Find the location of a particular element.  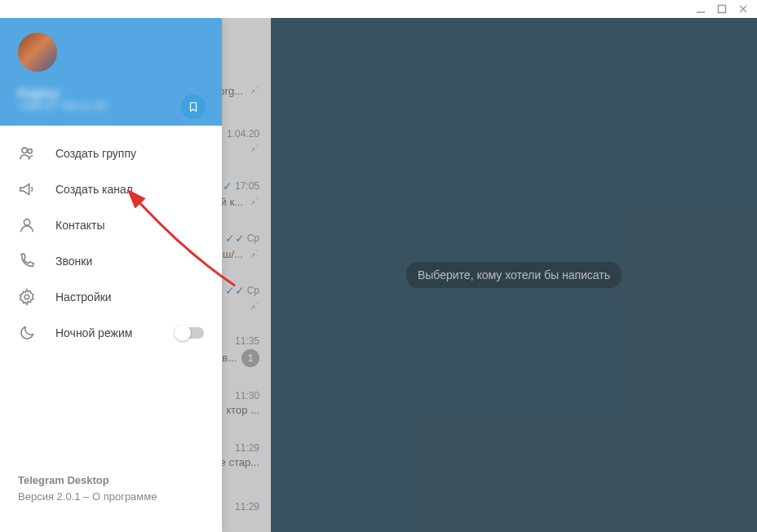

saved-messages-button is located at coordinates (193, 107).